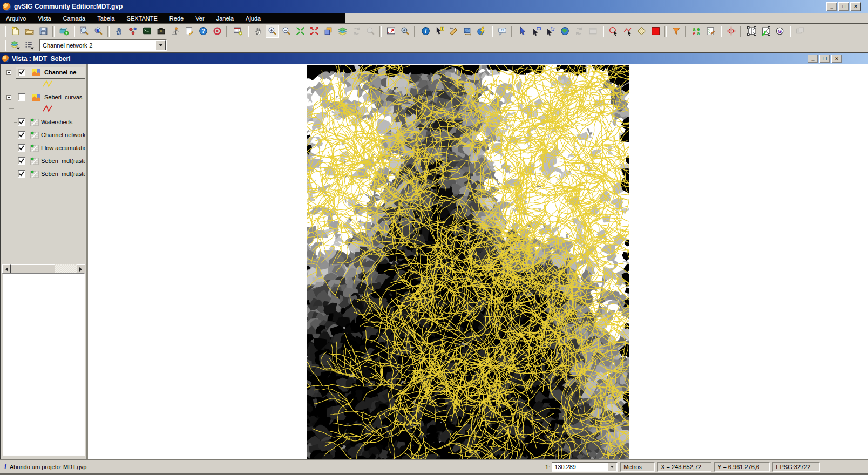 Image resolution: width=868 pixels, height=475 pixels. I want to click on info-fast-button: i, so click(439, 31).